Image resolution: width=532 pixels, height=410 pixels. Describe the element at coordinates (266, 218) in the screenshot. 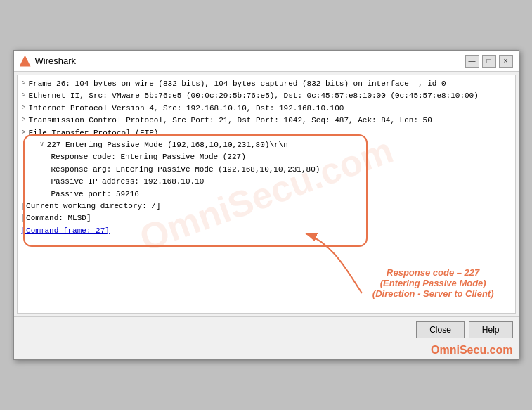

I see `list-item: [Command: MLSD]` at that location.